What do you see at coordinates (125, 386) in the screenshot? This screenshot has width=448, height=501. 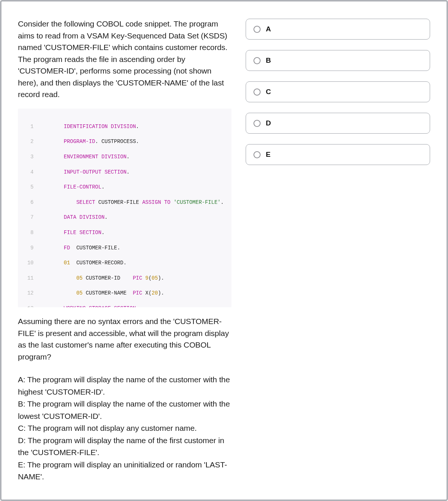 I see `option-text-a: A: The program will display the name of …` at bounding box center [125, 386].